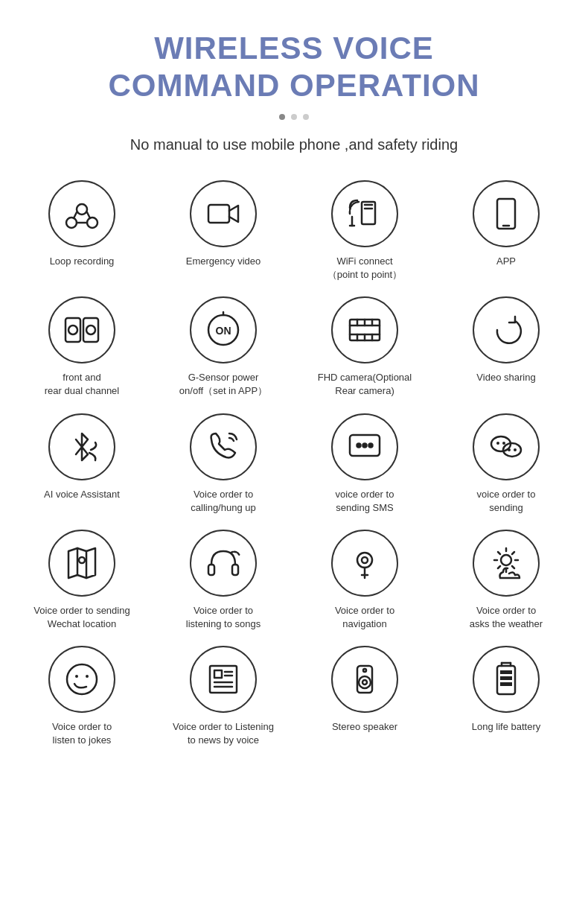 Image resolution: width=588 pixels, height=902 pixels. What do you see at coordinates (223, 261) in the screenshot?
I see `emergency-video-label: Emergency video` at bounding box center [223, 261].